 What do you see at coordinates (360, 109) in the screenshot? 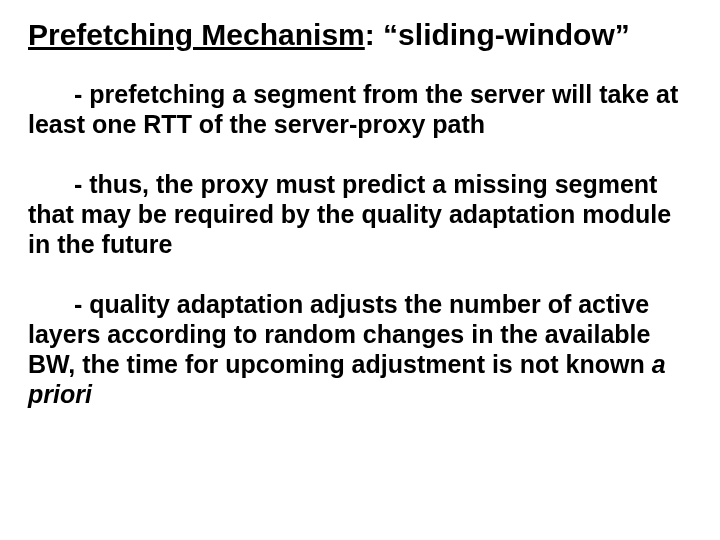
I see `bullet-1: - prefetching a segment from the server …` at bounding box center [360, 109].